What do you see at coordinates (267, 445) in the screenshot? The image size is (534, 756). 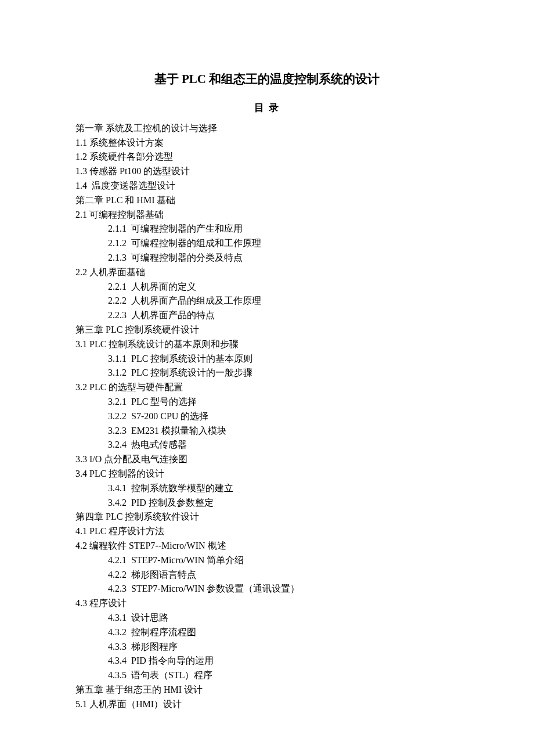 I see `toc-entry: 3.2.4 热电式传感器` at bounding box center [267, 445].